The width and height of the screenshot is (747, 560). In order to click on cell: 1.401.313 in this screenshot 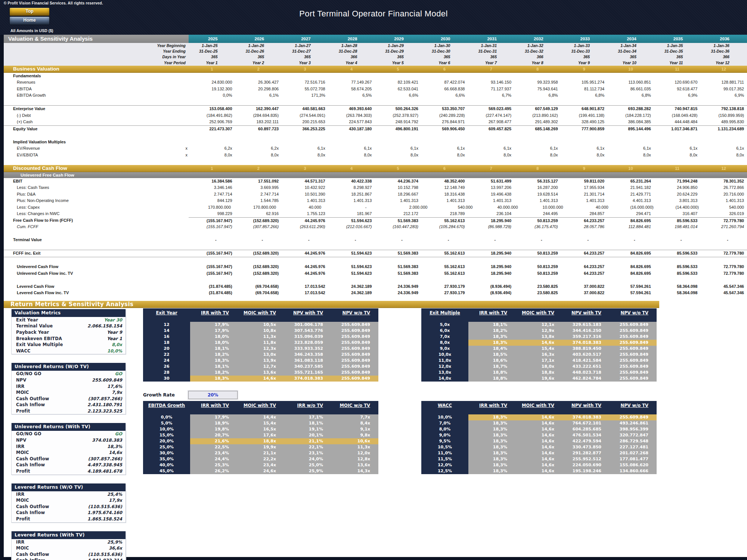, I will do `click(305, 201)`.